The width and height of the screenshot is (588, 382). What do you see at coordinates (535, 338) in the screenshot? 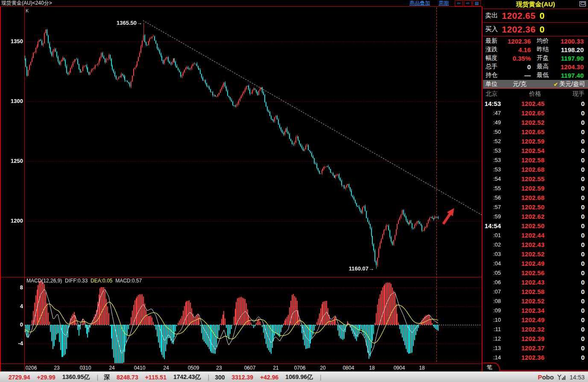
I see `tick-row: :121202.390` at bounding box center [535, 338].